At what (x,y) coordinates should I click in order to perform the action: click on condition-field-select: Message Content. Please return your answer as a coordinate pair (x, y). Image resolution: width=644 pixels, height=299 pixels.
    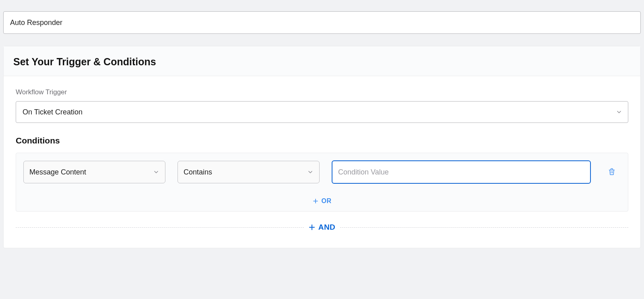
    Looking at the image, I should click on (94, 172).